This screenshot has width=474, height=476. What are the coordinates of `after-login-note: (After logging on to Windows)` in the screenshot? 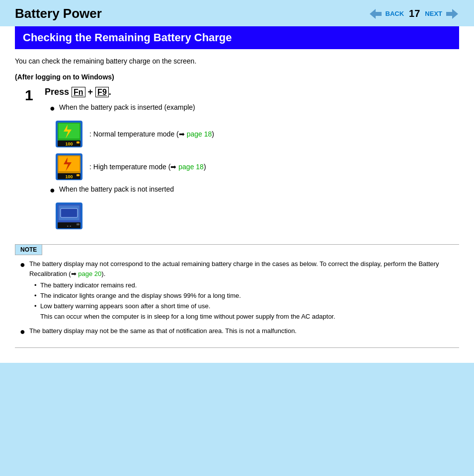 It's located at (237, 77).